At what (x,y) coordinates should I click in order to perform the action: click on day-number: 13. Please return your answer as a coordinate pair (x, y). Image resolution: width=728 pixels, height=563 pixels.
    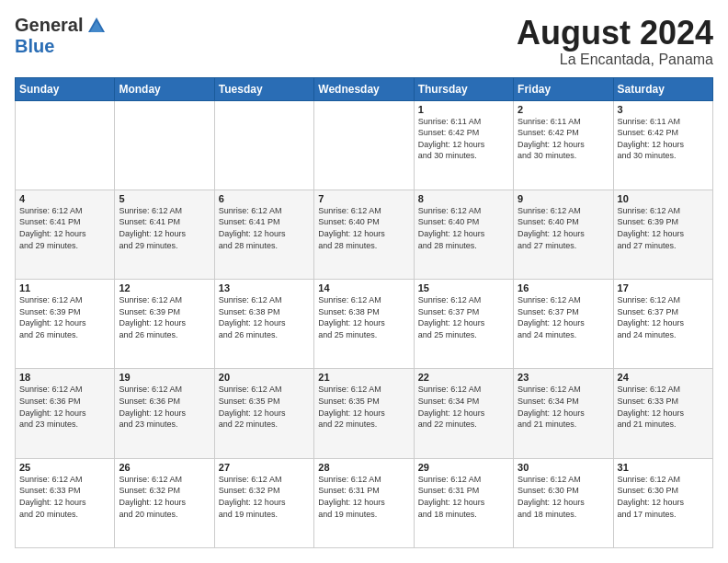
    Looking at the image, I should click on (265, 288).